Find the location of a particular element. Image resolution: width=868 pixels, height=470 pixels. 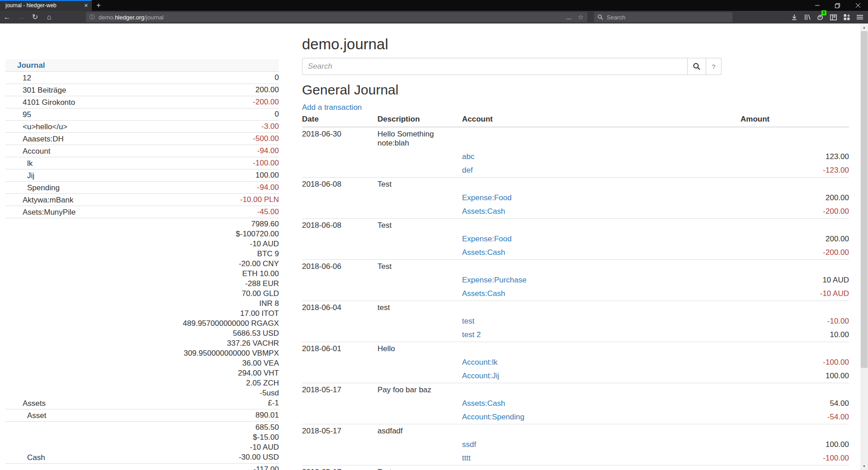

balance-amount: ETH 10.00 is located at coordinates (231, 274).